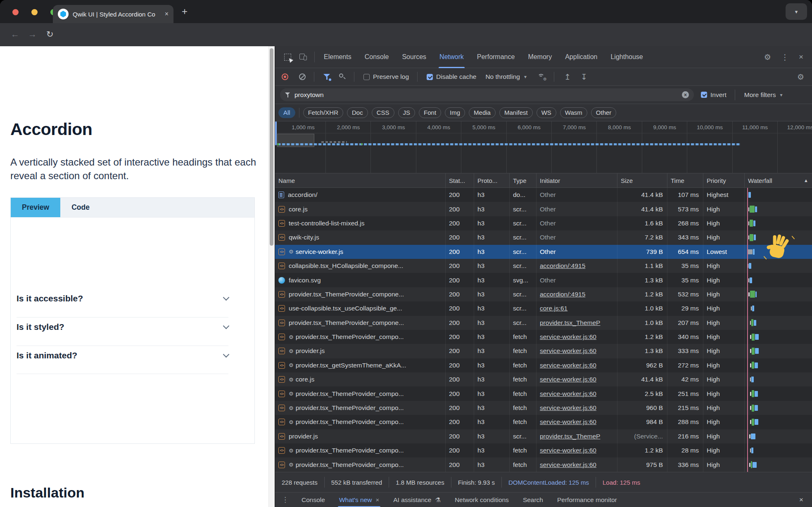 The image size is (812, 507). I want to click on table-row: <>⚙service-worker.js200h3scr...Other739 …, so click(544, 252).